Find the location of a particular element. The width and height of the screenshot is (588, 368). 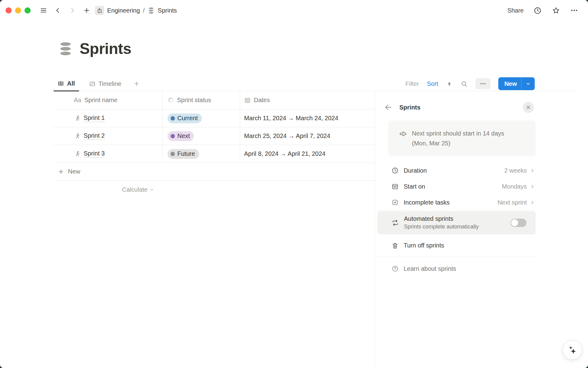

sprint-status-cell: Current is located at coordinates (202, 118).